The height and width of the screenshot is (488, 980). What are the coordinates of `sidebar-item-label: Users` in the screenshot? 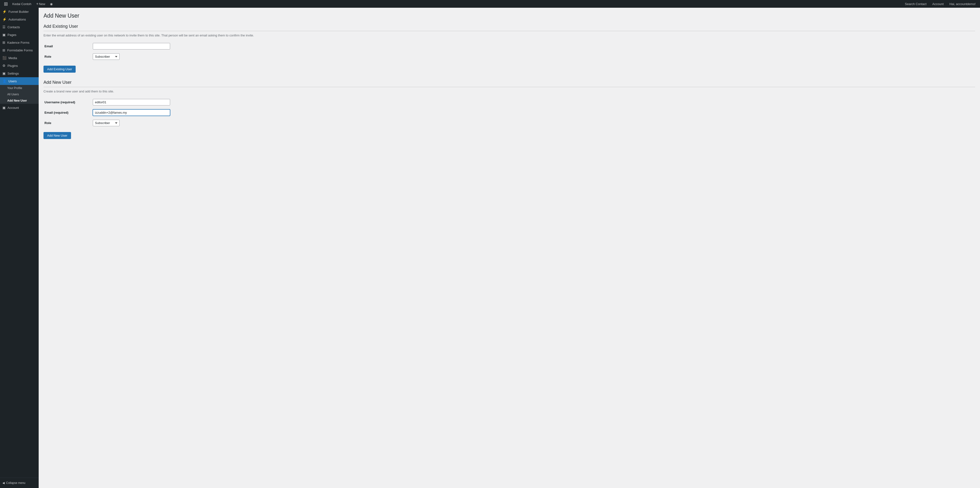 It's located at (13, 81).